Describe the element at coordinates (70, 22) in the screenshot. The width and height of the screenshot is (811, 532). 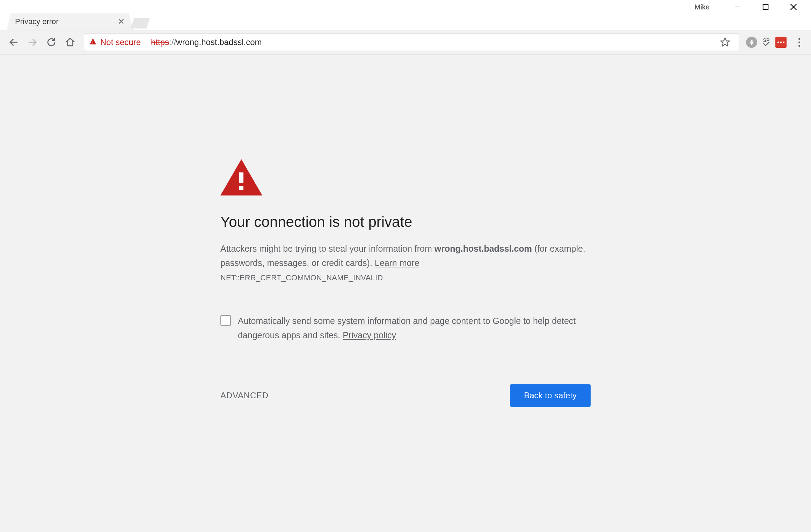
I see `browser-tab: Privacy error ✕` at that location.